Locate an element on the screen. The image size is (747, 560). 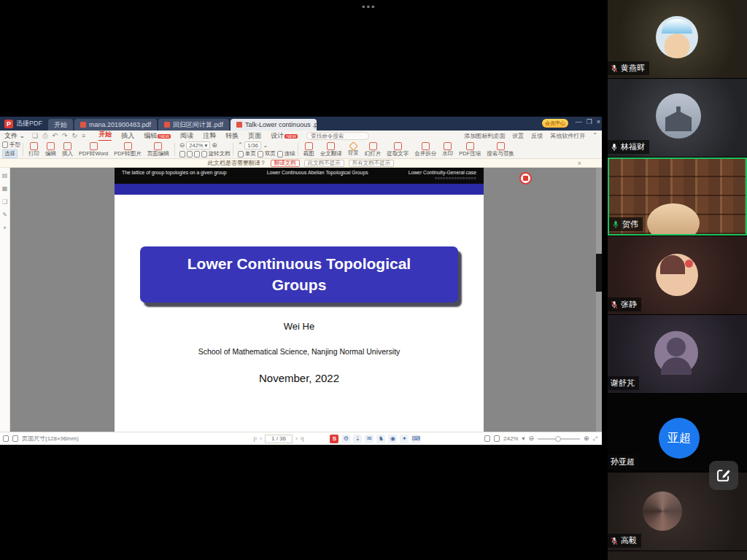
continuous-icon is located at coordinates (280, 155).